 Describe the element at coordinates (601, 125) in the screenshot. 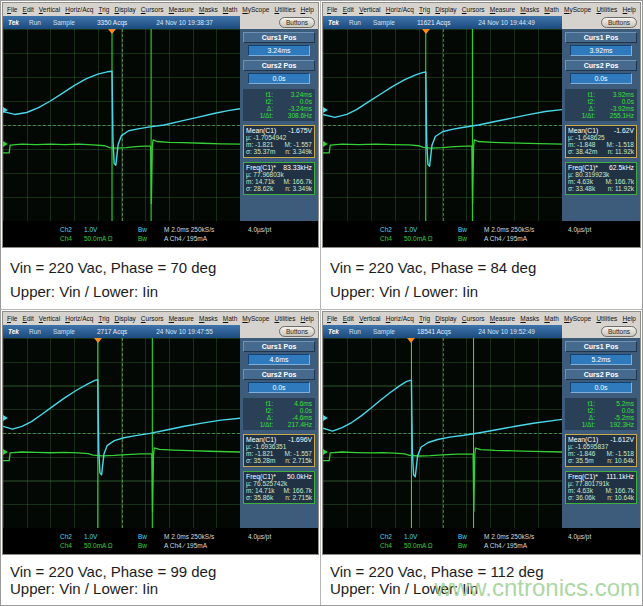

I see `readout-panel: Curs1 Pos 3.92ms Curs2 Pos 0.0s t1:3.92m…` at that location.